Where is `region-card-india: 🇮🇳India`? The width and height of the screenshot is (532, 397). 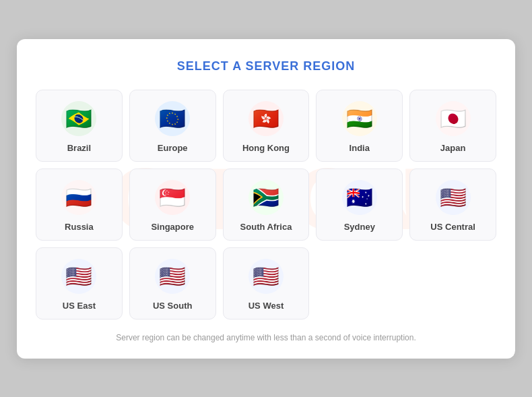 region-card-india: 🇮🇳India is located at coordinates (360, 125).